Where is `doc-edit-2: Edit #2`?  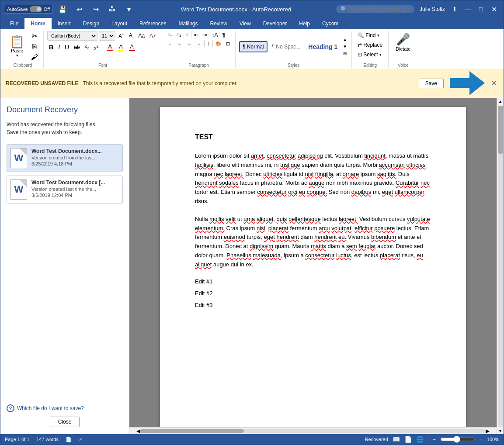
doc-edit-2: Edit #2 is located at coordinates (313, 293).